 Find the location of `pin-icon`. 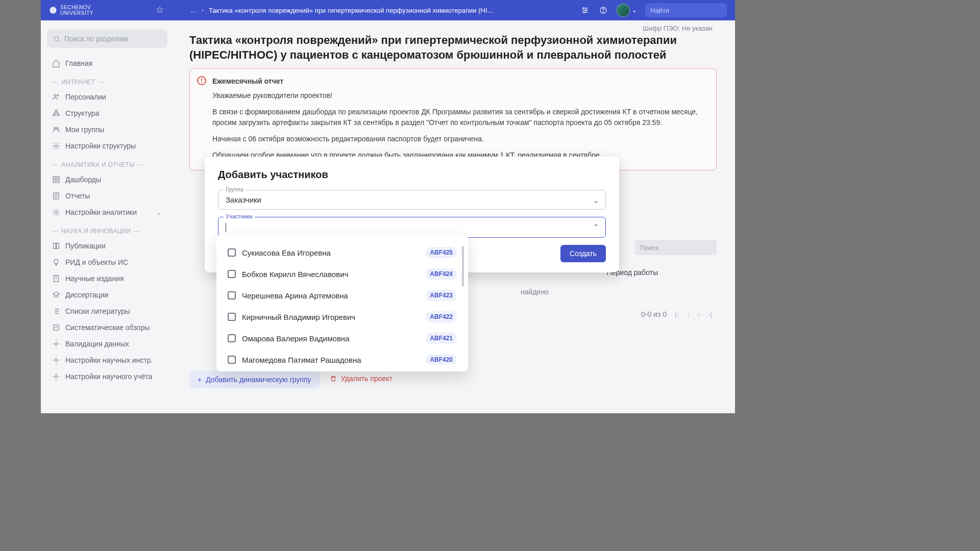

pin-icon is located at coordinates (160, 10).